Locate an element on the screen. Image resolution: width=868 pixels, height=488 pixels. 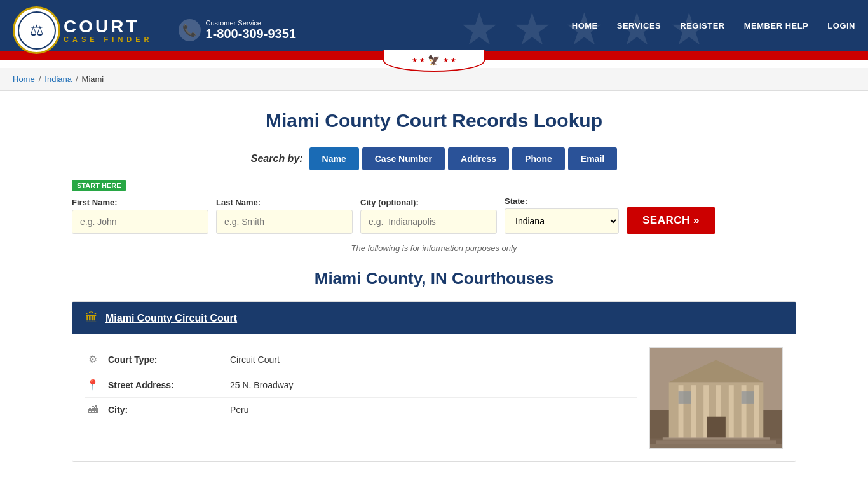
logo-court-text: COURT is located at coordinates (108, 27).